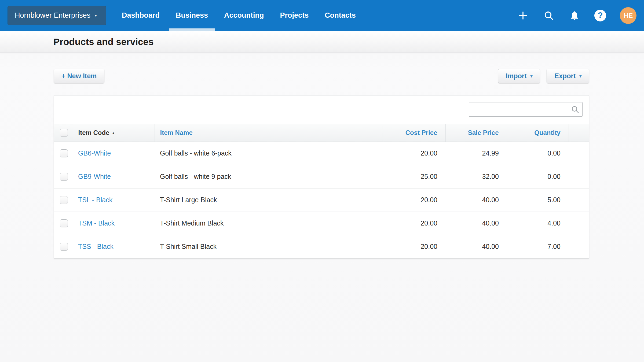 The width and height of the screenshot is (644, 362). I want to click on new-item-label: + New Item, so click(79, 76).